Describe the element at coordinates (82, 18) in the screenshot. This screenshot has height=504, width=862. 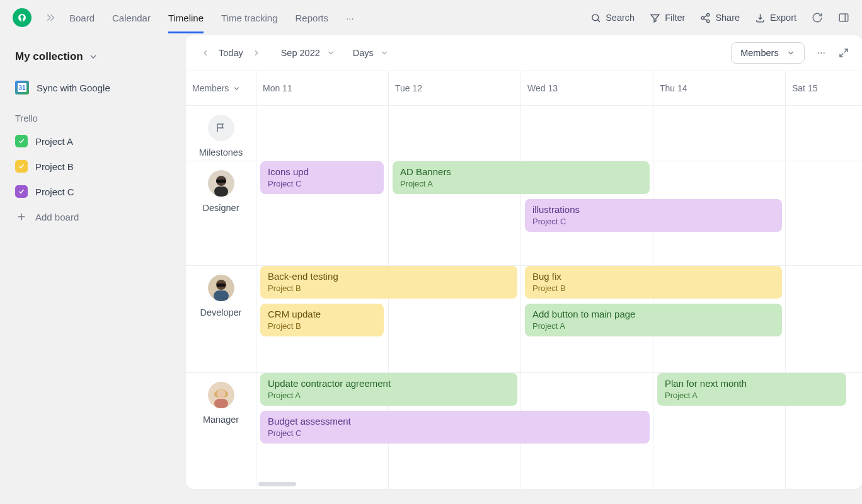
I see `tab-board: Board` at that location.